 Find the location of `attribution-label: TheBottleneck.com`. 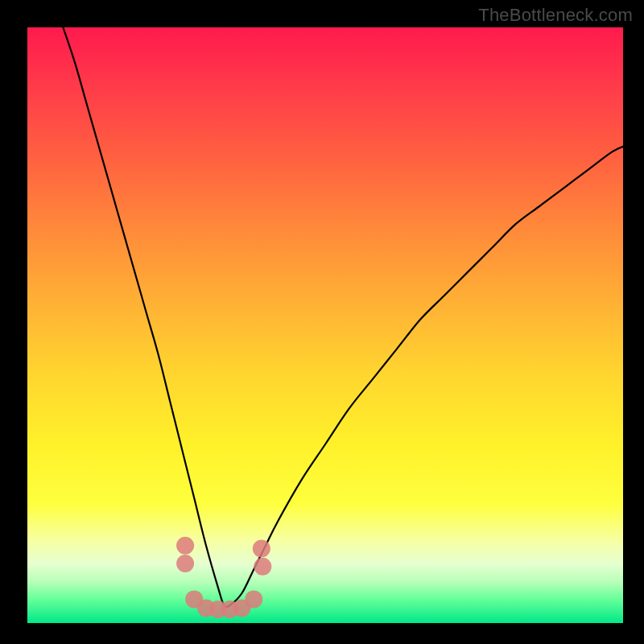

attribution-label: TheBottleneck.com is located at coordinates (555, 15).